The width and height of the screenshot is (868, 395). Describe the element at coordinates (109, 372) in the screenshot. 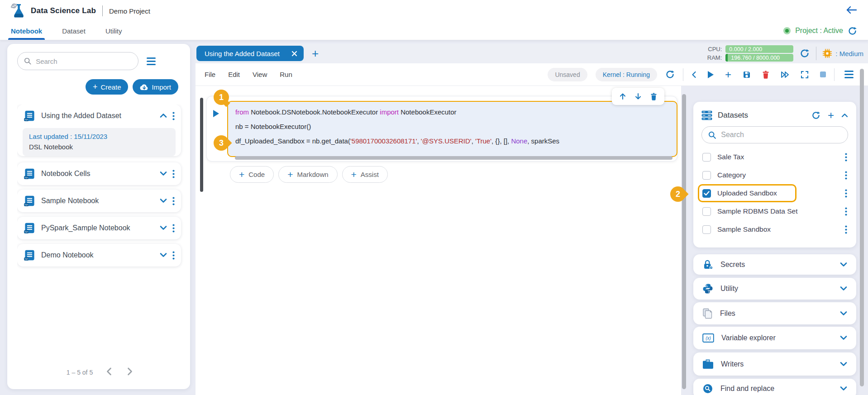

I see `prev-page-icon` at that location.